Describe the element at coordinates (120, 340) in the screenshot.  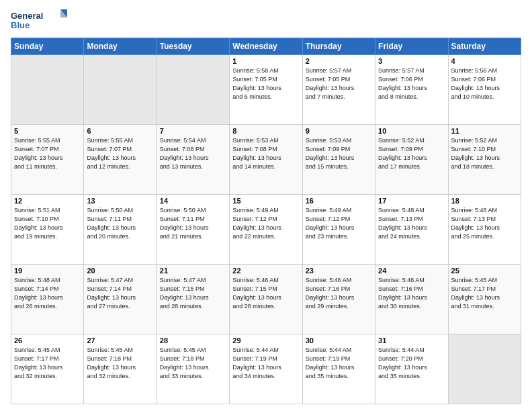
I see `day-number: 27` at that location.